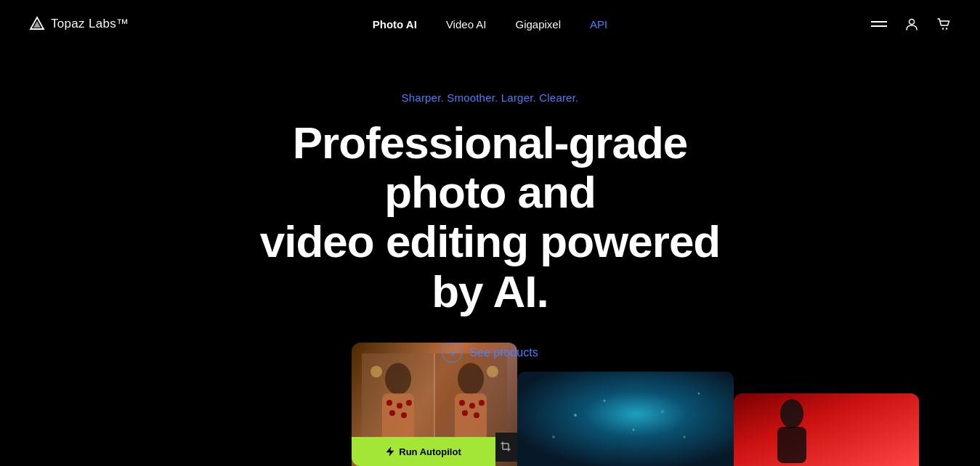 Image resolution: width=980 pixels, height=466 pixels. I want to click on run-autopilot-bar: Run Autopilot, so click(424, 451).